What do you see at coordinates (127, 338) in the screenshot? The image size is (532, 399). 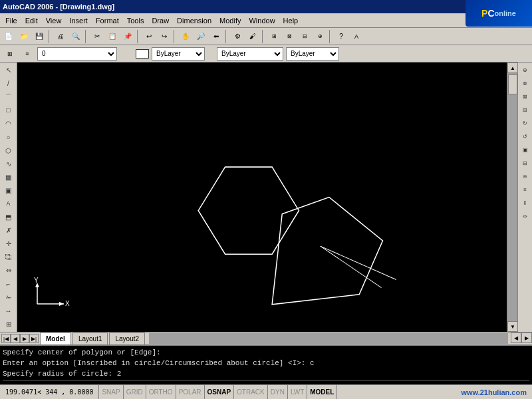 I see `tab-layout2: Layout2` at bounding box center [127, 338].